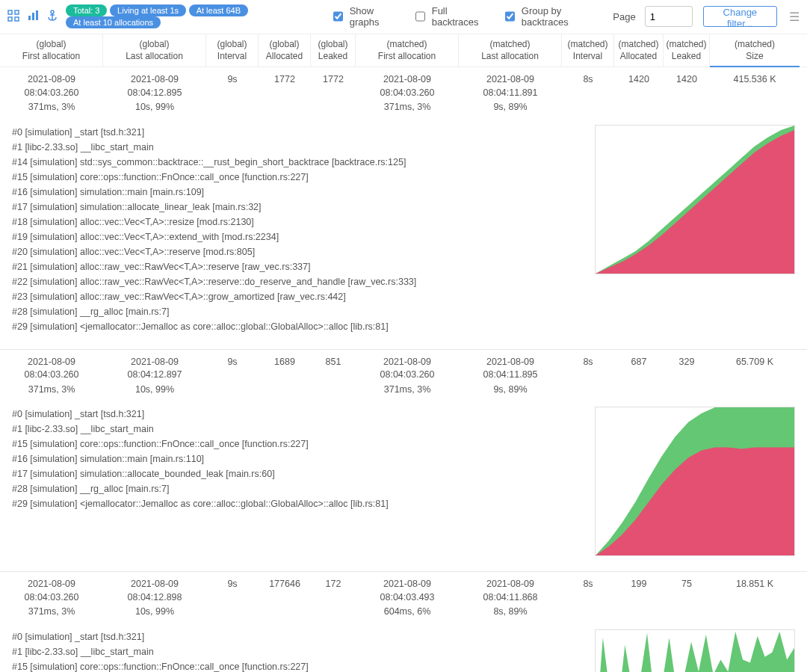 The width and height of the screenshot is (807, 672). What do you see at coordinates (87, 10) in the screenshot?
I see `filter-pill: Total: 3` at bounding box center [87, 10].